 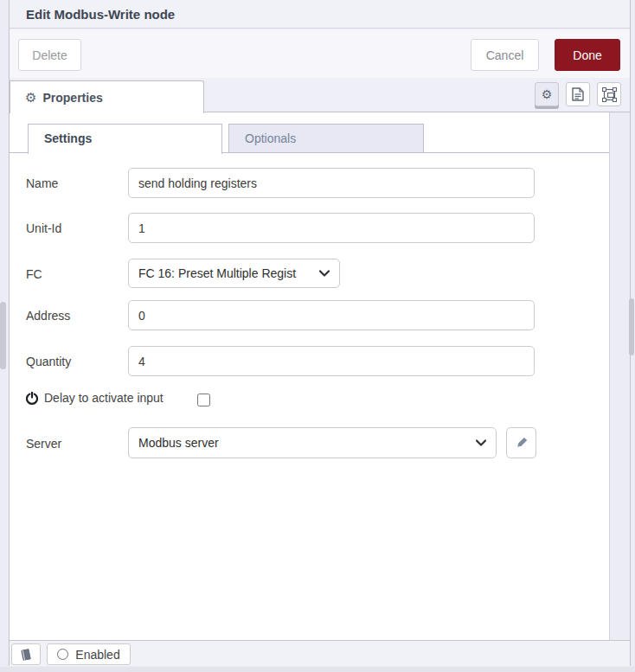 I want to click on unit-id-label: Unit-Id, so click(x=43, y=228).